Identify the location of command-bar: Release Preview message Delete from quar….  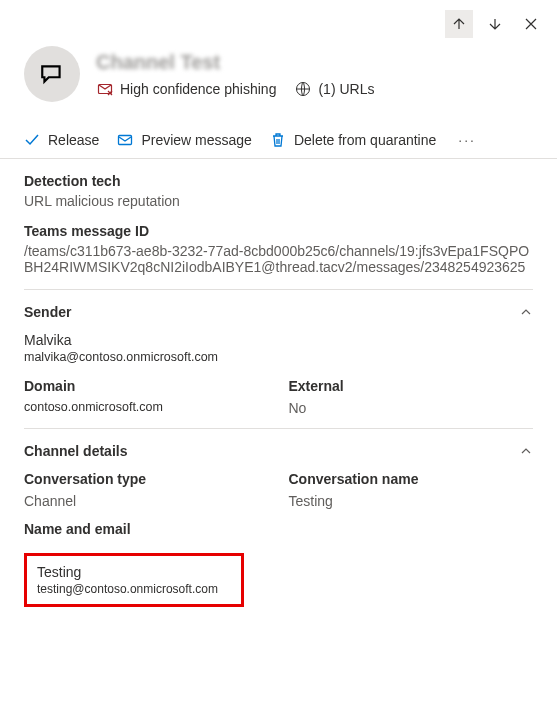
(278, 134).